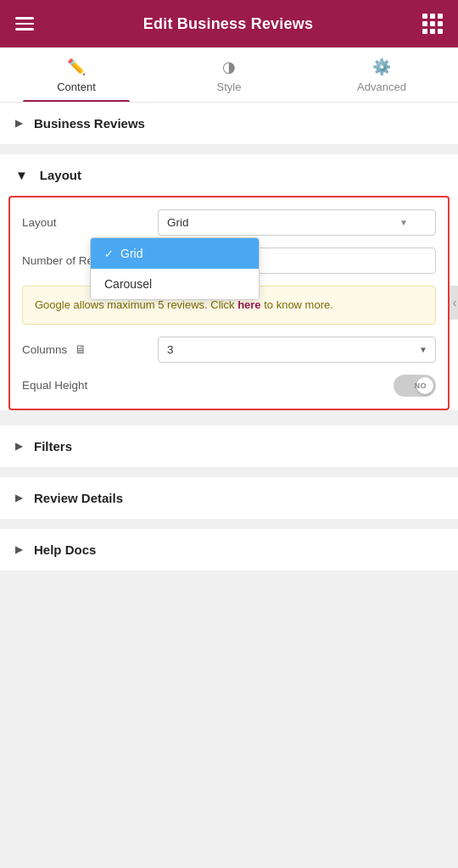  What do you see at coordinates (297, 349) in the screenshot?
I see `columns-control: 1 2 3 4` at bounding box center [297, 349].